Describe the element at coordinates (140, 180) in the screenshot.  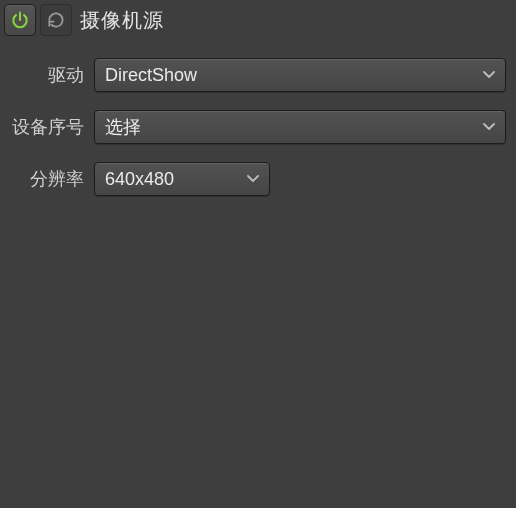
I see `resolution-value: 640x480` at that location.